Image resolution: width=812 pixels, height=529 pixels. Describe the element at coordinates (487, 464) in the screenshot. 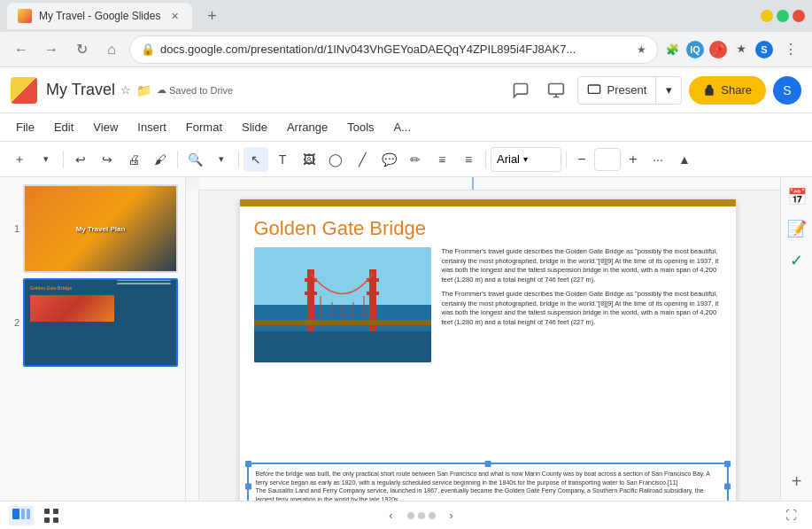

I see `handle-tm` at that location.